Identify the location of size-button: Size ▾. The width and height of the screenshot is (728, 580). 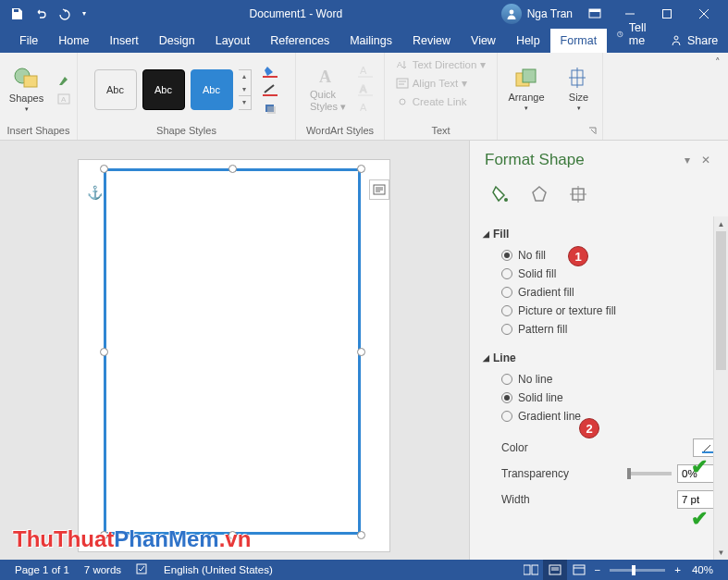
(579, 90).